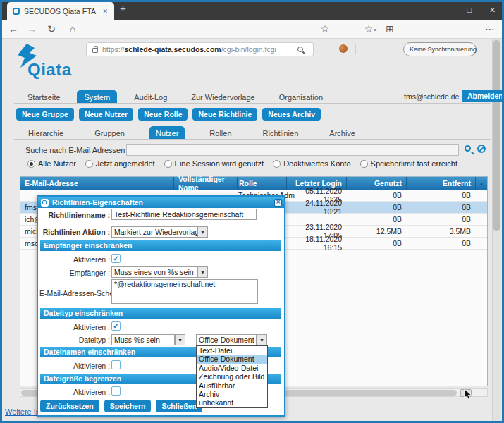 This screenshot has height=423, width=504. I want to click on tab-nutzer: Nutzer, so click(167, 133).